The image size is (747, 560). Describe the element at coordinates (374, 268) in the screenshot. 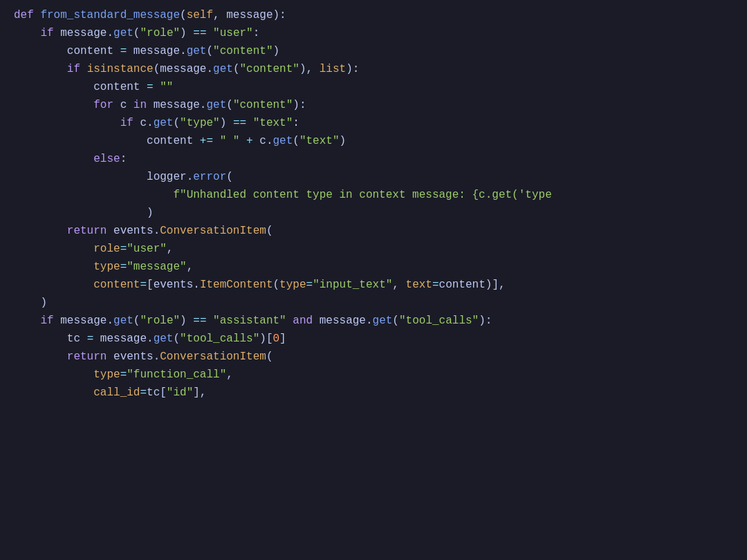

I see `code-line: type="message",` at that location.